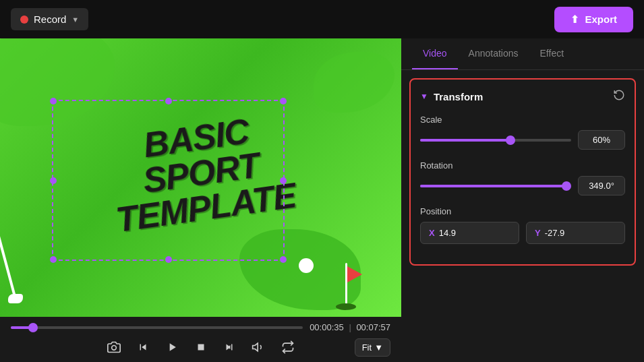 The height and width of the screenshot is (362, 644). Describe the element at coordinates (601, 19) in the screenshot. I see `export-label: Export` at that location.